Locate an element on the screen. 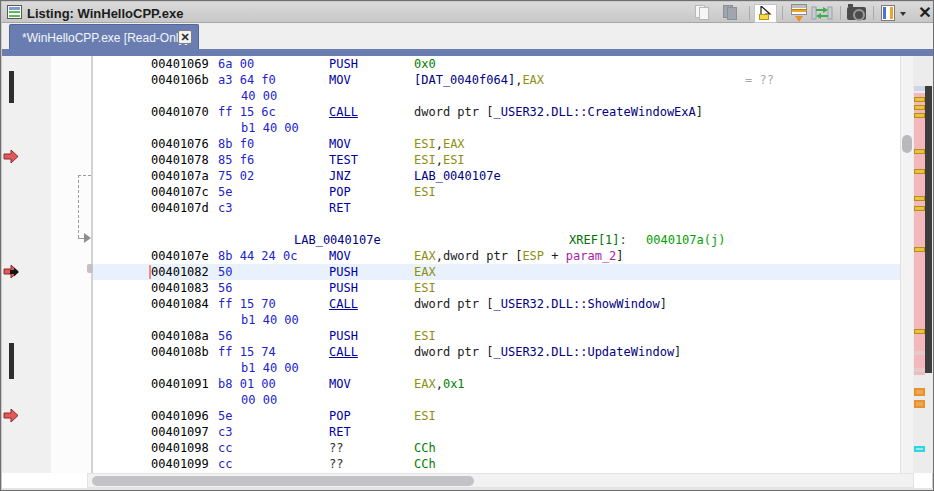 The height and width of the screenshot is (491, 934). instruction-row: 004010768b f0MOVESI,EAX is located at coordinates (496, 144).